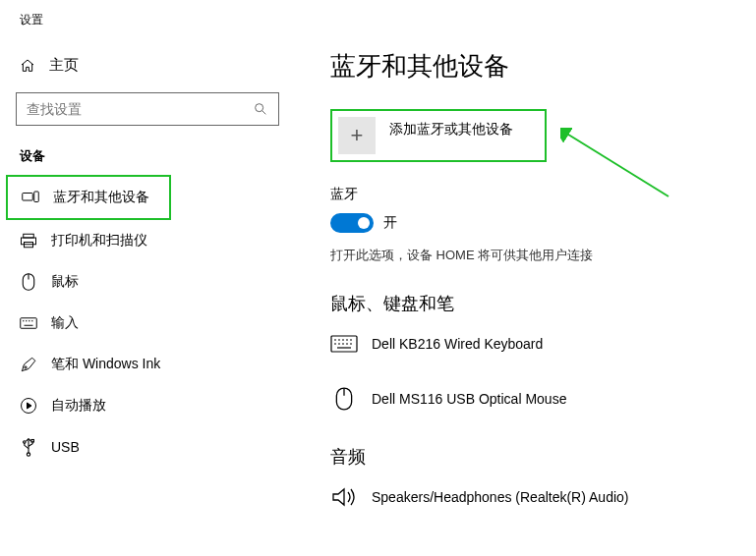 The height and width of the screenshot is (556, 756). I want to click on sidebar-item-label: 打印机和扫描仪, so click(99, 241).